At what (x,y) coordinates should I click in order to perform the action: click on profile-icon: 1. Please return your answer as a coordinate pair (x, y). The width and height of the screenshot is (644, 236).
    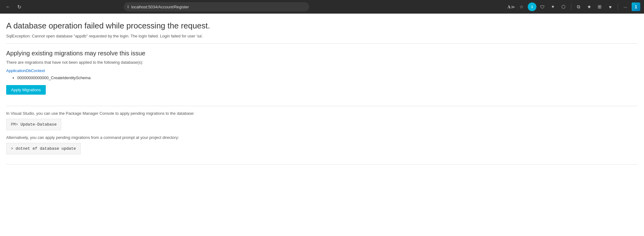
    Looking at the image, I should click on (636, 7).